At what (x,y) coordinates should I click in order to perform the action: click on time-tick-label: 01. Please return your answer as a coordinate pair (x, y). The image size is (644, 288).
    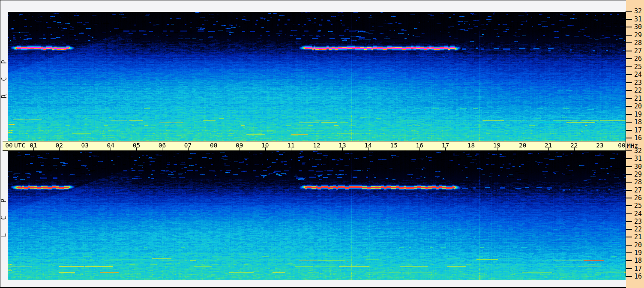
    Looking at the image, I should click on (33, 145).